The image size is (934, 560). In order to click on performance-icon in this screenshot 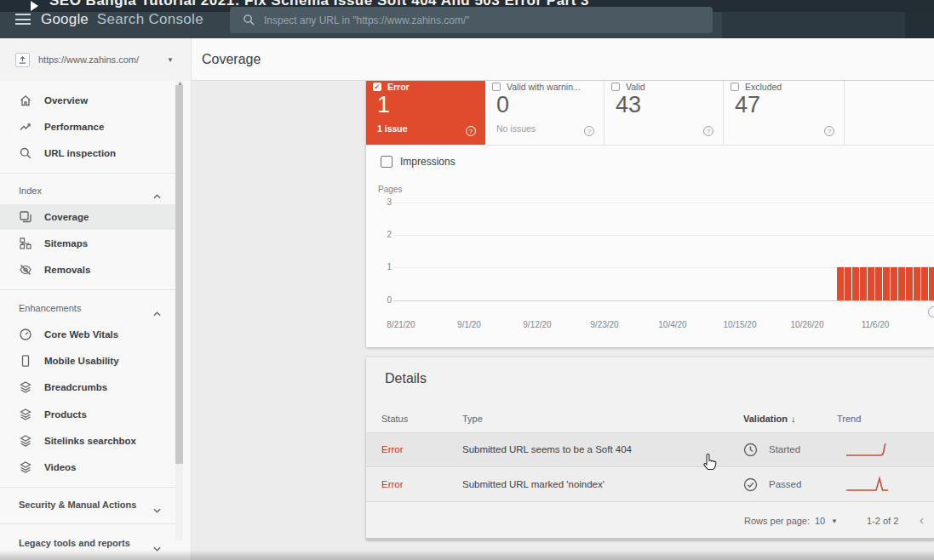, I will do `click(26, 127)`.